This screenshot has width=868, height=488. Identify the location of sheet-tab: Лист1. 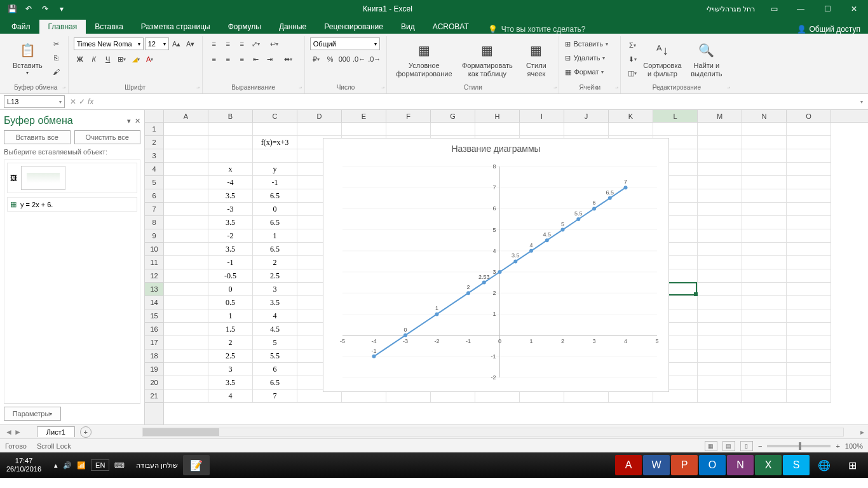
(56, 432).